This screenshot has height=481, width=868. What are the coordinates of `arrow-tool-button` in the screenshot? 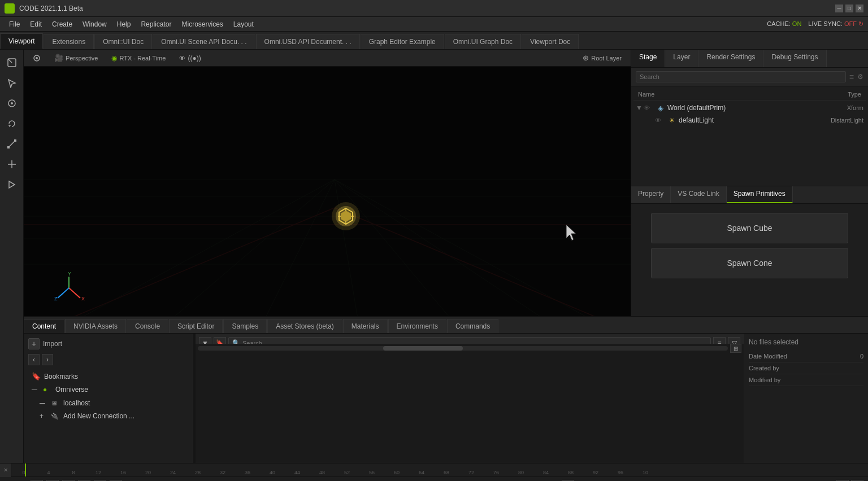 It's located at (12, 83).